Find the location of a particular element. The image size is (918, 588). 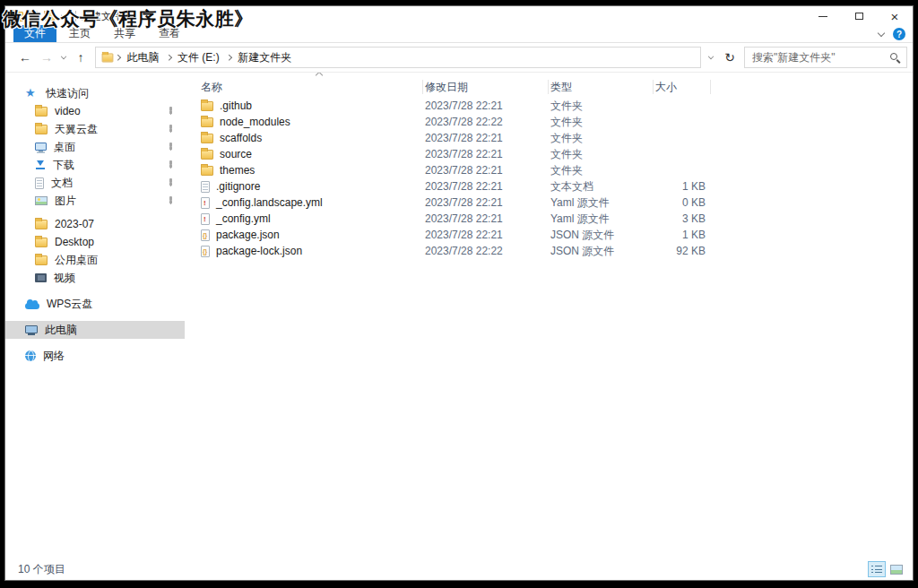

forward-button: → is located at coordinates (47, 57).